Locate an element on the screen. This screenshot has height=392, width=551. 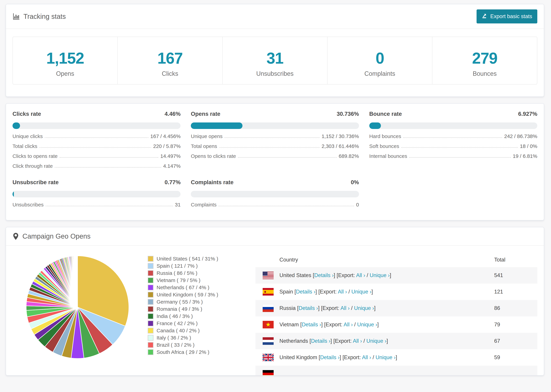
country-cell: United Kingdom [Details ›] [Export: All … is located at coordinates (379, 357).